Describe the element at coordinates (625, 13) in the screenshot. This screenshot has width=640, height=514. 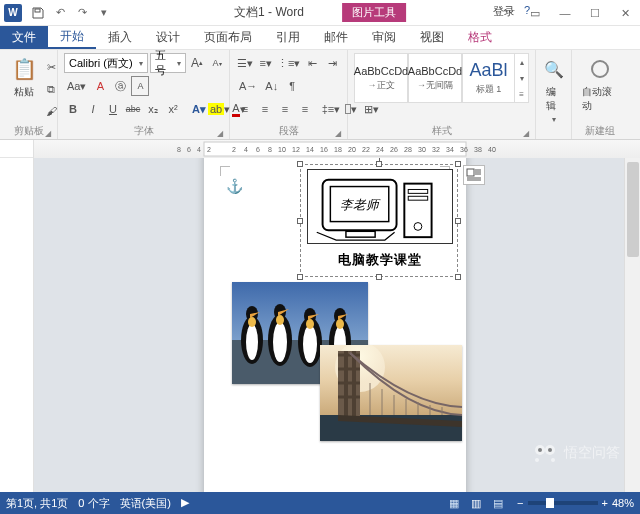
I see `close-icon: ✕` at that location.